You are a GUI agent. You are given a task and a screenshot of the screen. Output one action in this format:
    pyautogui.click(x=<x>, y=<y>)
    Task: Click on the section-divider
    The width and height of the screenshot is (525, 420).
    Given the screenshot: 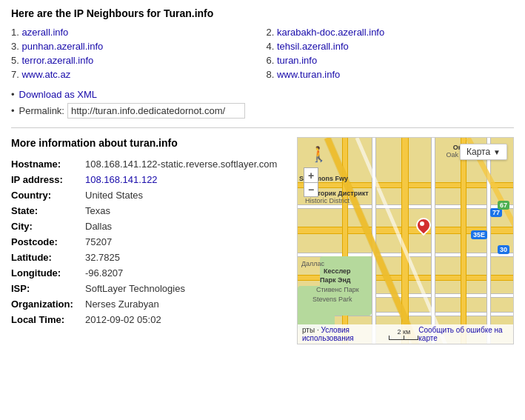 What is the action you would take?
    pyautogui.click(x=262, y=127)
    